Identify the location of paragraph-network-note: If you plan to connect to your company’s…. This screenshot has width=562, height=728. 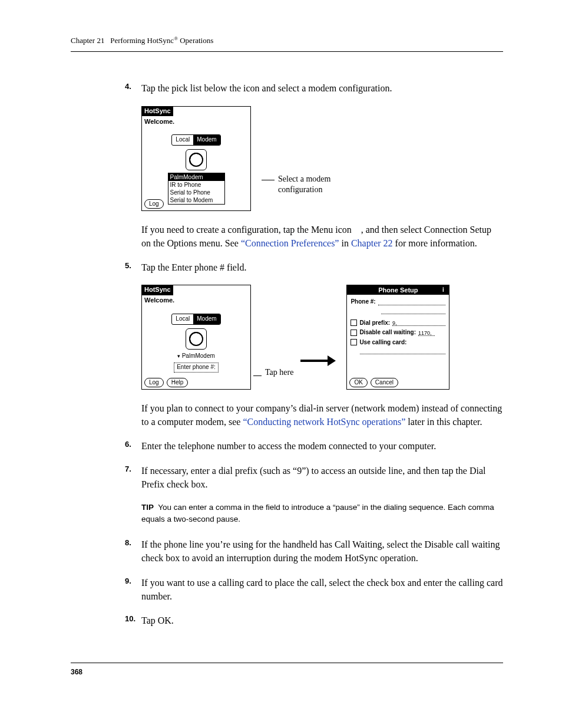
(322, 415).